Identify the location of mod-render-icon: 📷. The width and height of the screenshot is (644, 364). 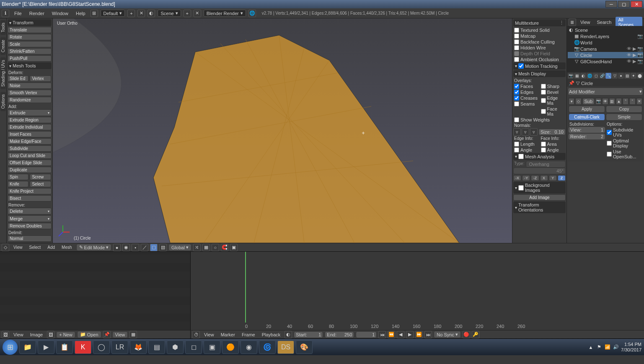
(598, 101).